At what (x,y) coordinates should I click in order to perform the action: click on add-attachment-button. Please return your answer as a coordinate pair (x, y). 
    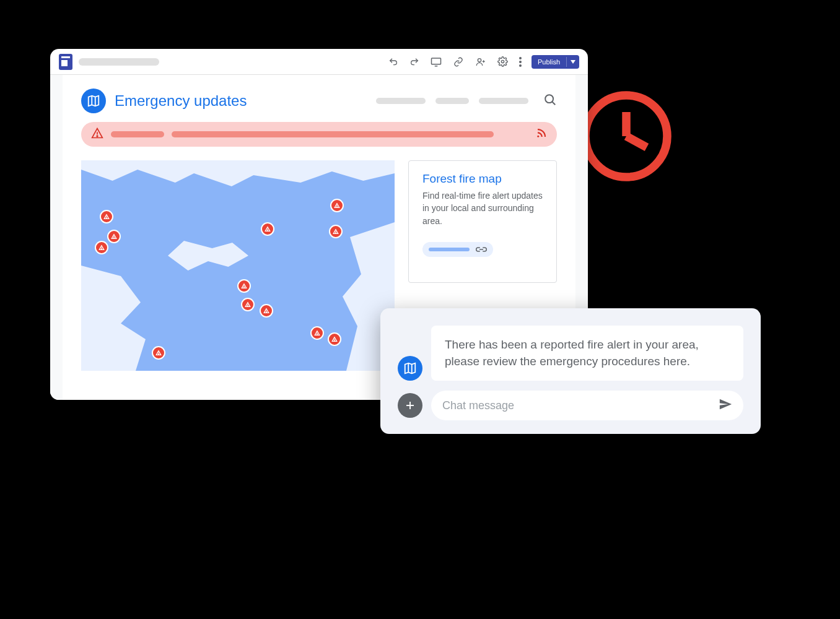
    Looking at the image, I should click on (410, 405).